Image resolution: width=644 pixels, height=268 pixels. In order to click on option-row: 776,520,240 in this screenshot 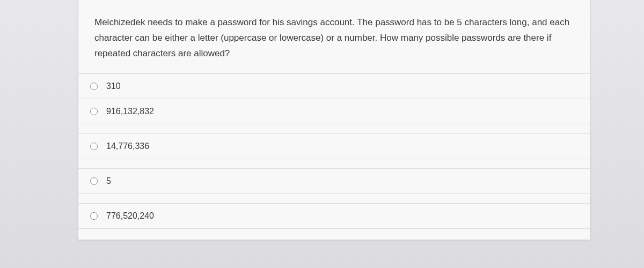, I will do `click(334, 217)`.